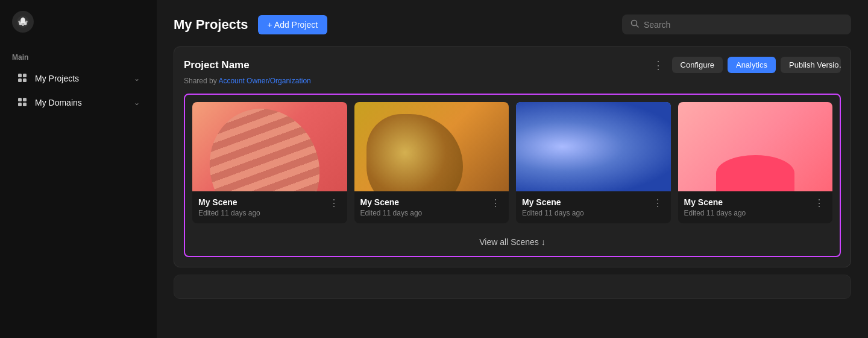 Image resolution: width=868 pixels, height=338 pixels. What do you see at coordinates (593, 208) in the screenshot?
I see `scene-info-3: My Scene Edited 11 days ago ⋮` at bounding box center [593, 208].